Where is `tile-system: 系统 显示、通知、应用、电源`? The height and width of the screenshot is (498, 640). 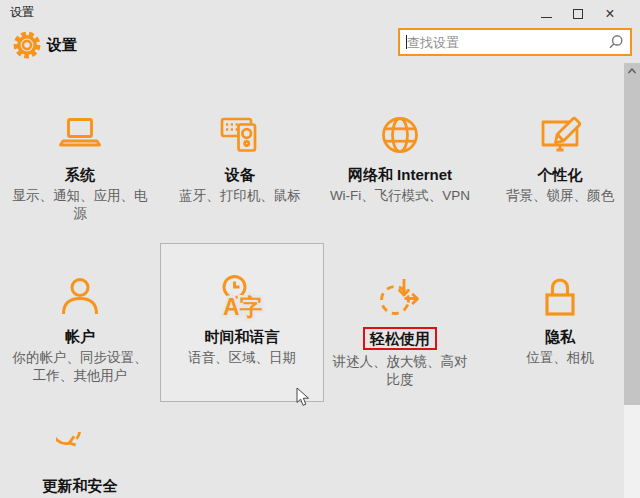 tile-system: 系统 显示、通知、应用、电源 is located at coordinates (80, 162).